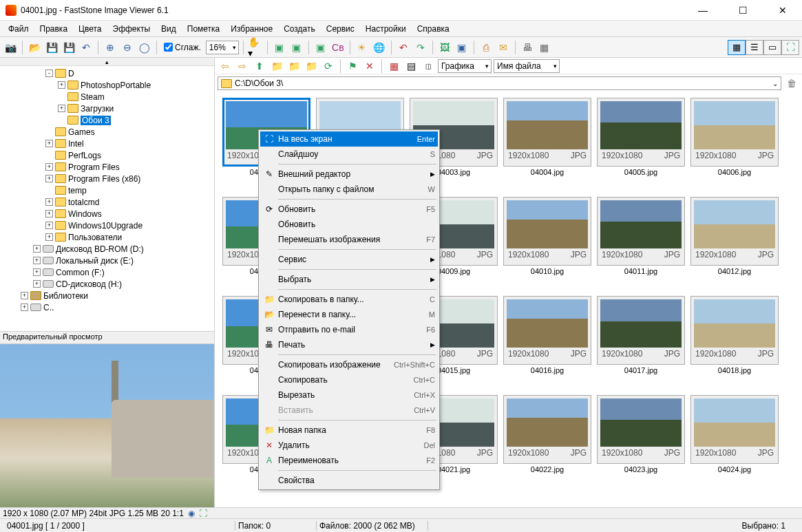 Image resolution: width=802 pixels, height=532 pixels. I want to click on thumbnail: 1920x1080JPG04004.jpg, so click(547, 147).